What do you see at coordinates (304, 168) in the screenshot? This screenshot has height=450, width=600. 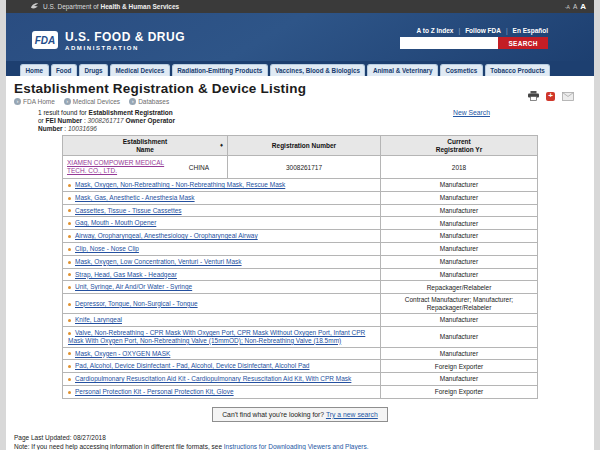 I see `registration-number-value: 3008261717` at bounding box center [304, 168].